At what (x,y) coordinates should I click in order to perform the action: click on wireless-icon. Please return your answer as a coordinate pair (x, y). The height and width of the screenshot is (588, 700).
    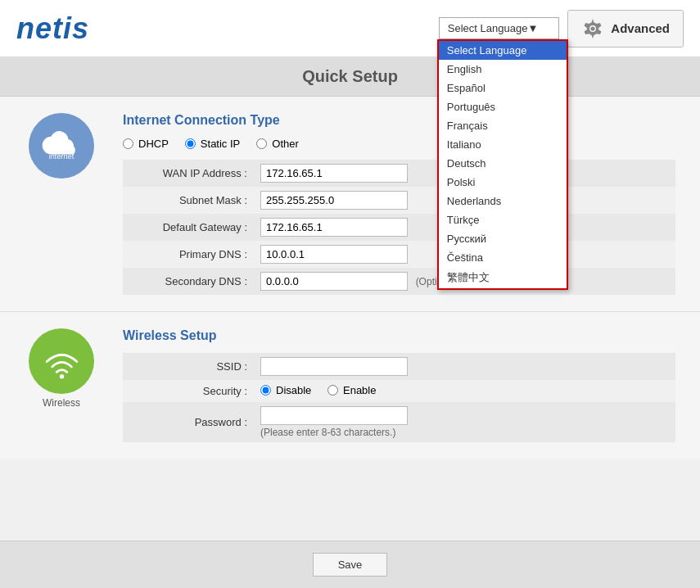
    Looking at the image, I should click on (61, 361).